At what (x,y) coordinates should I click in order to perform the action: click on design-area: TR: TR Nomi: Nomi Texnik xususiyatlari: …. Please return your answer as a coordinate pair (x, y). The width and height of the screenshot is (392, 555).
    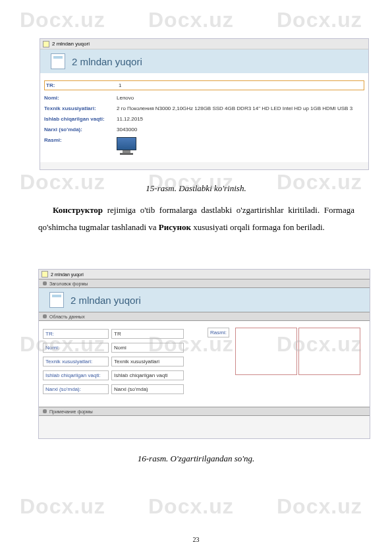
    Looking at the image, I should click on (204, 364).